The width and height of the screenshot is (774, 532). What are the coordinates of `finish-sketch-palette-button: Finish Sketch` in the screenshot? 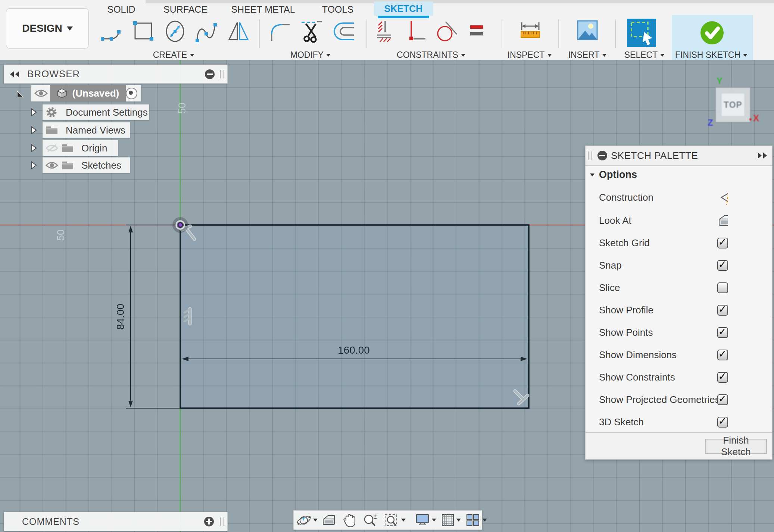 It's located at (736, 446).